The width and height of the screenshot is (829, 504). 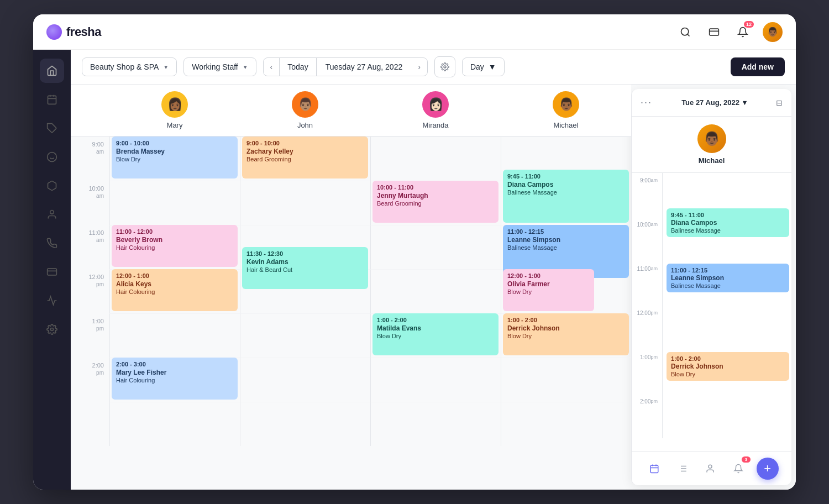 What do you see at coordinates (305, 143) in the screenshot?
I see `apt-time-label: 9:00 - 10:00` at bounding box center [305, 143].